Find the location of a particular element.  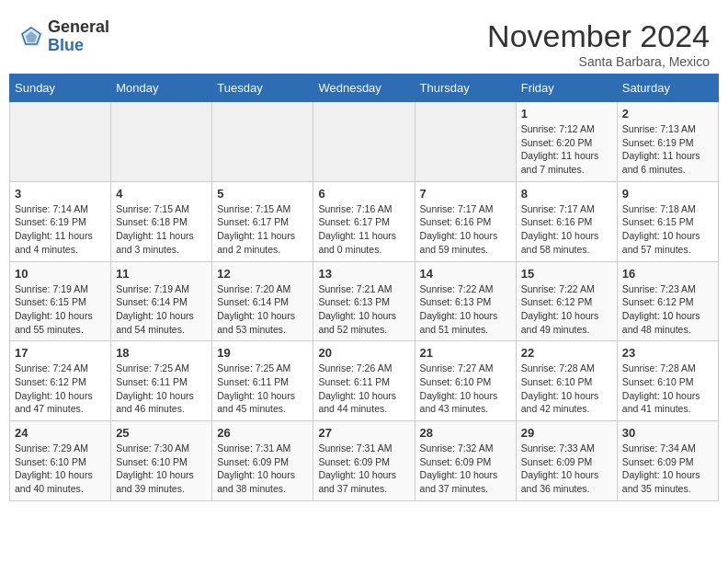

logo-icon is located at coordinates (31, 37).